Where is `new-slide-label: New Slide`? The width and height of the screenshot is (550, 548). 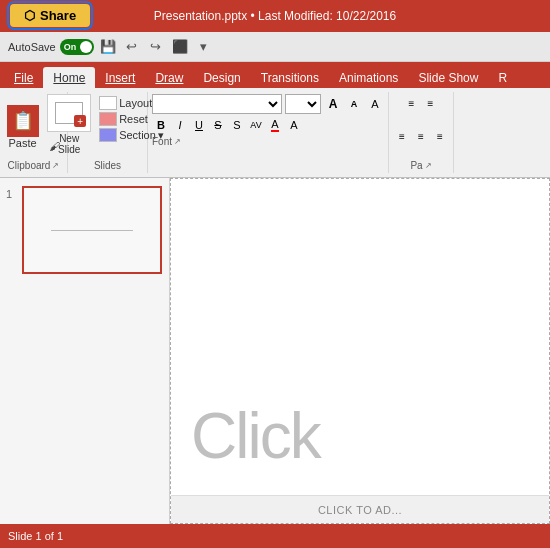
new-slide-label: New Slide is located at coordinates (69, 144).